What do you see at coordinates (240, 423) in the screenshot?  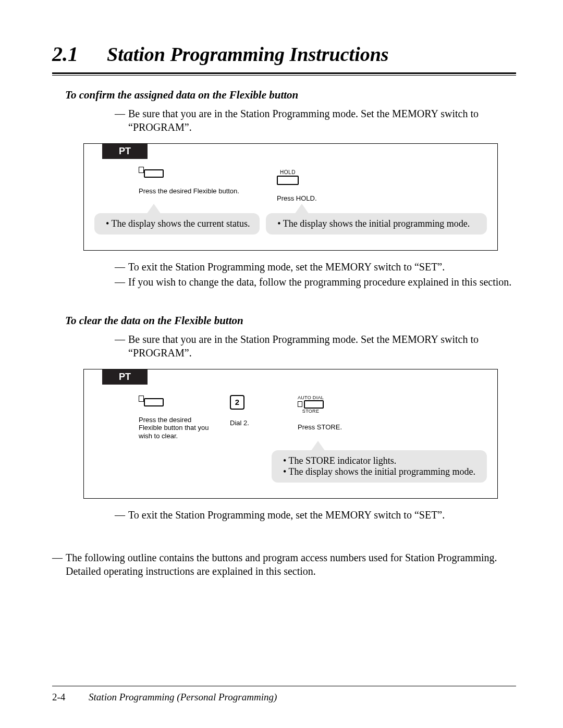 I see `caption: Dial 2.` at bounding box center [240, 423].